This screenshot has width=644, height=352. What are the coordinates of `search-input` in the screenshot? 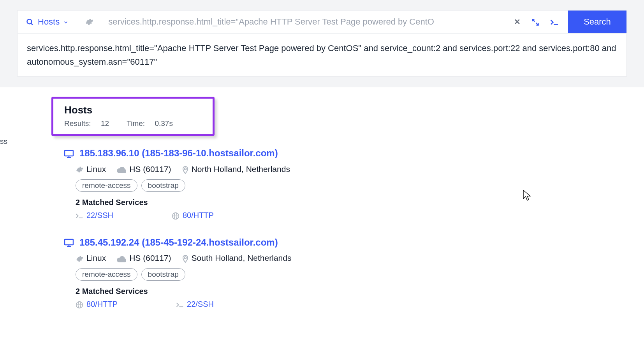 It's located at (303, 22).